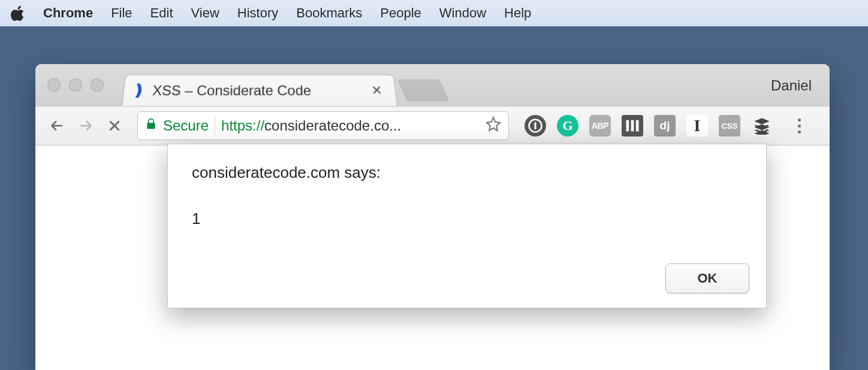  Describe the element at coordinates (215, 126) in the screenshot. I see `omnibox-divider` at that location.